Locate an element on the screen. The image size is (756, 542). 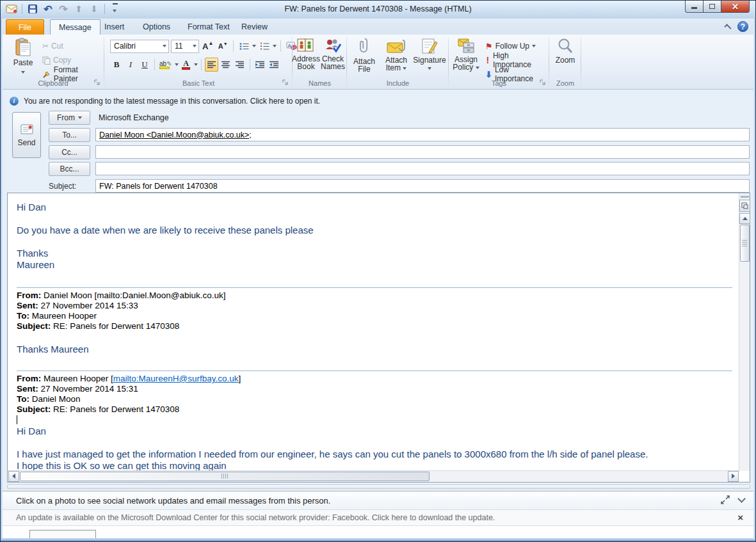
copy-icon is located at coordinates (46, 60).